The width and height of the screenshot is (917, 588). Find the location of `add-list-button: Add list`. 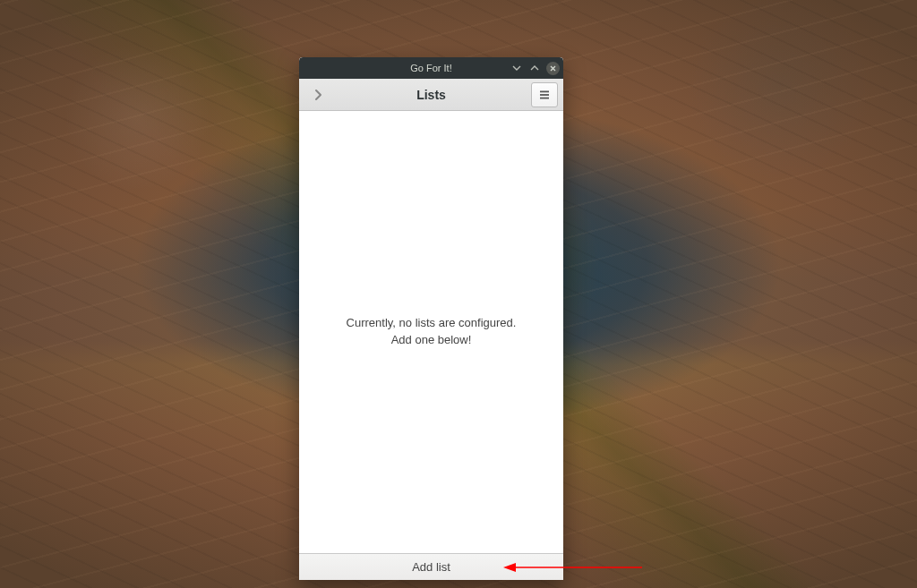

add-list-button: Add list is located at coordinates (432, 567).